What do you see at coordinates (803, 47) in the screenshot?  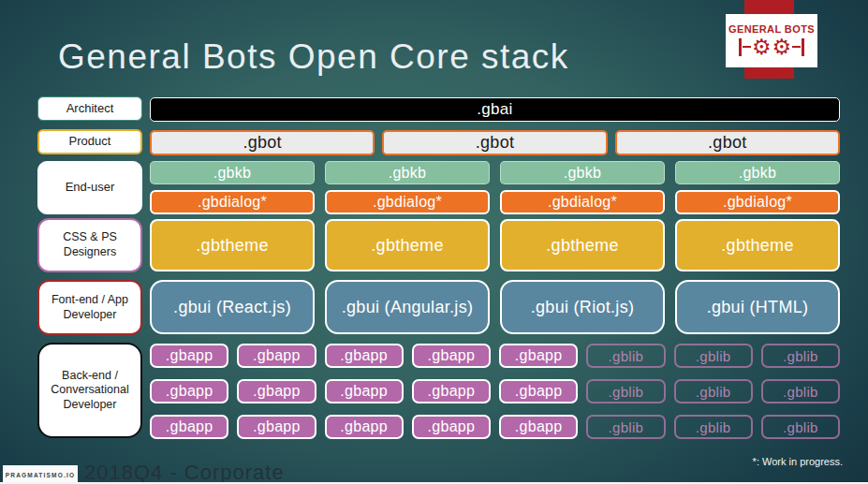 I see `gear-bar-right` at bounding box center [803, 47].